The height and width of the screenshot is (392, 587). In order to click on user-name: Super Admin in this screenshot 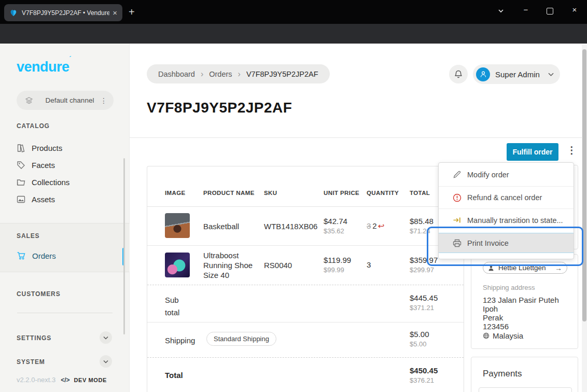, I will do `click(520, 75)`.